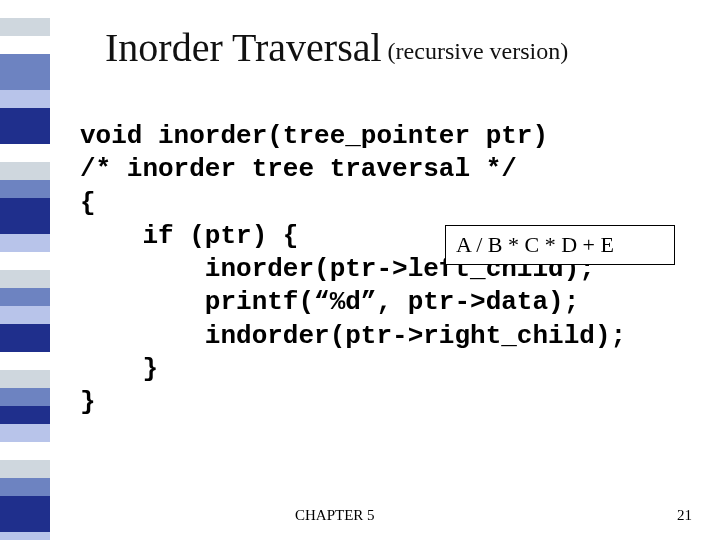 The width and height of the screenshot is (720, 540). Describe the element at coordinates (189, 236) in the screenshot. I see `code-line-4: if (ptr) {` at that location.